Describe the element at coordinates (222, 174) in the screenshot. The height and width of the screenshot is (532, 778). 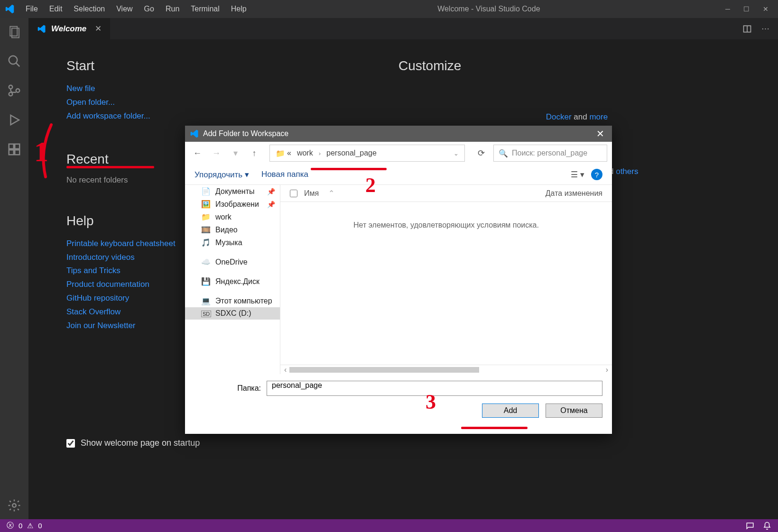
I see `organize-dropdown: Упорядочить ▾` at that location.